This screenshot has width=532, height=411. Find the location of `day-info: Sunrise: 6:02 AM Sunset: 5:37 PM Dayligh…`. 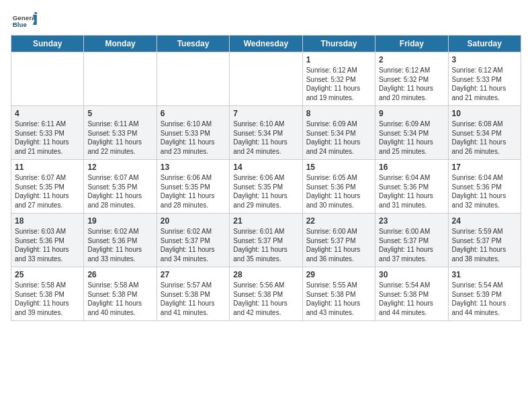

day-info: Sunrise: 6:02 AM Sunset: 5:37 PM Dayligh… is located at coordinates (193, 245).